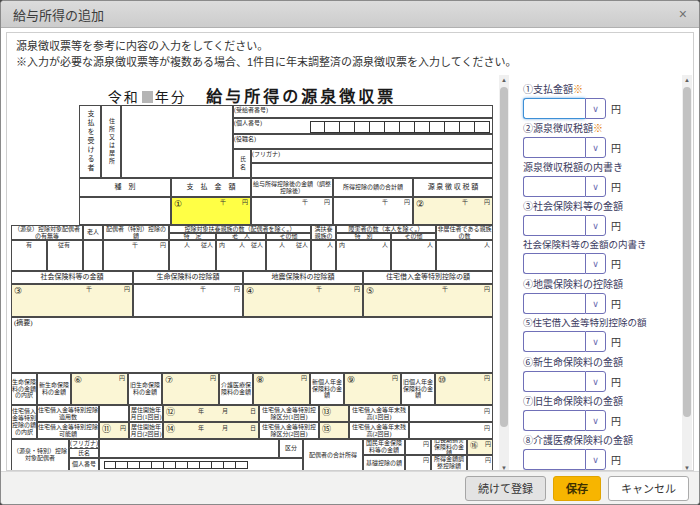 The width and height of the screenshot is (700, 505). I want to click on cell-life-value: 千 円, so click(188, 300).